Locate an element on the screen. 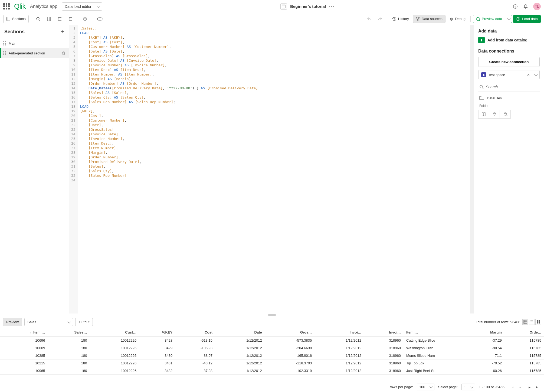 This screenshot has height=392, width=544. column-header: Orde… is located at coordinates (524, 332).